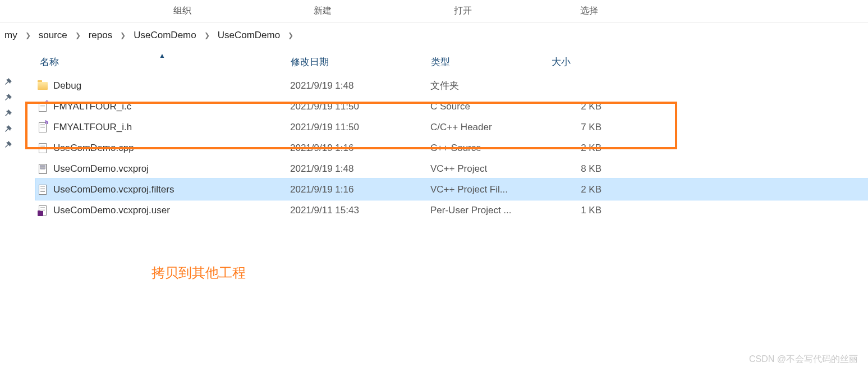 The image size is (868, 371). Describe the element at coordinates (490, 85) in the screenshot. I see `cell-type: 文件夹` at that location.